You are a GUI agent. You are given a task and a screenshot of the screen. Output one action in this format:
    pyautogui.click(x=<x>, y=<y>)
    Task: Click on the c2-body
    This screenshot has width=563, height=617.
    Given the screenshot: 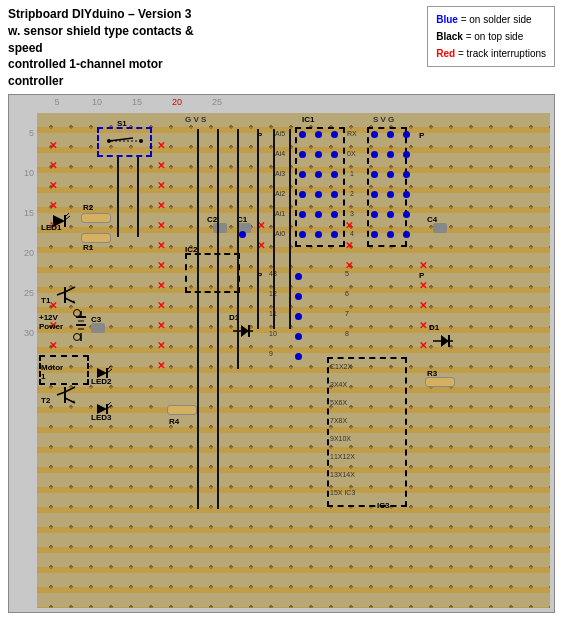 What is the action you would take?
    pyautogui.click(x=220, y=228)
    